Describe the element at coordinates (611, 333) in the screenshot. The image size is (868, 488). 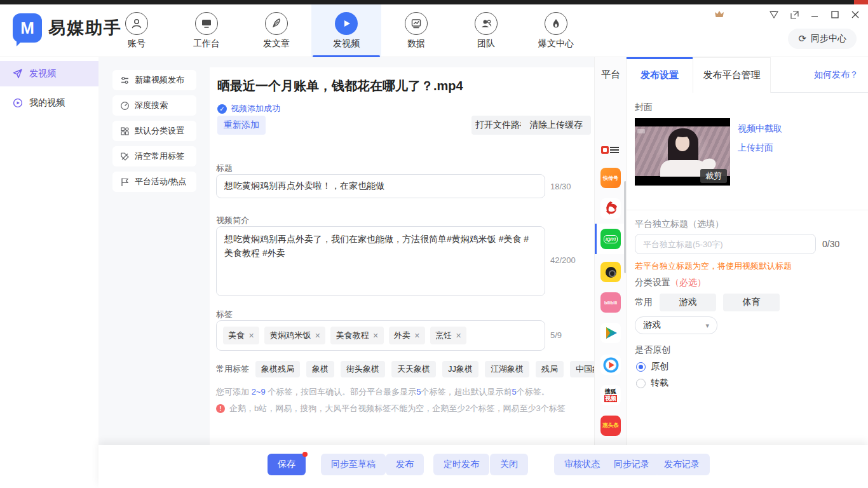
I see `platform-tencent-video` at that location.